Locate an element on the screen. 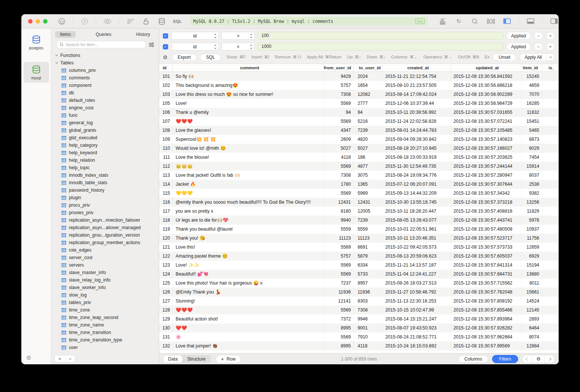  filter-options-icon is located at coordinates (151, 45).